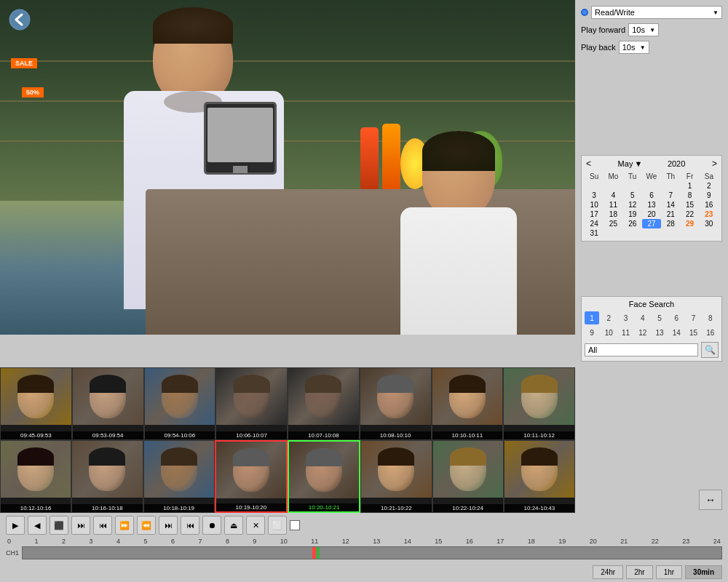 The height and width of the screenshot is (582, 728). I want to click on thumb-item-10211022: 10:21-10:22, so click(396, 477).